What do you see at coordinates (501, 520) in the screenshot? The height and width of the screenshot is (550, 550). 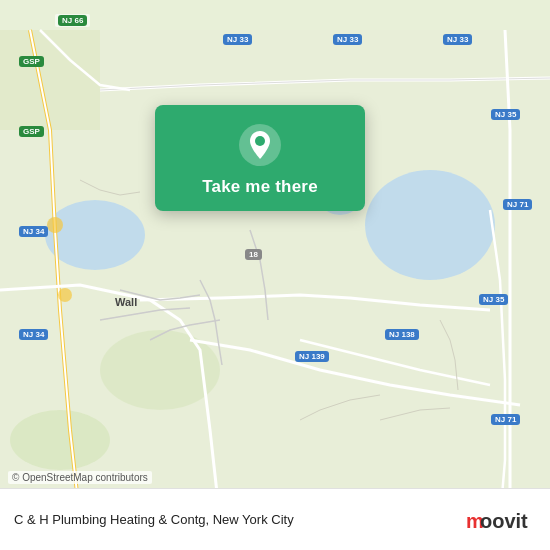 I see `moovit-logo: m oovit` at bounding box center [501, 520].